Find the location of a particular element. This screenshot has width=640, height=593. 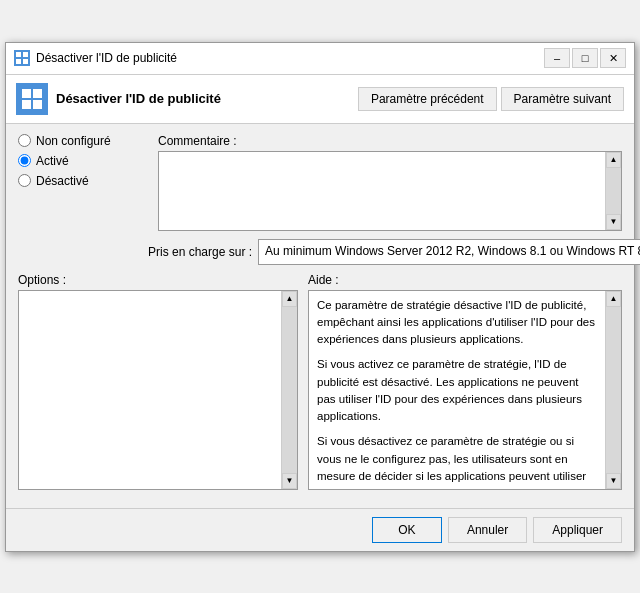

radio-disabled: Désactivé is located at coordinates (83, 181).